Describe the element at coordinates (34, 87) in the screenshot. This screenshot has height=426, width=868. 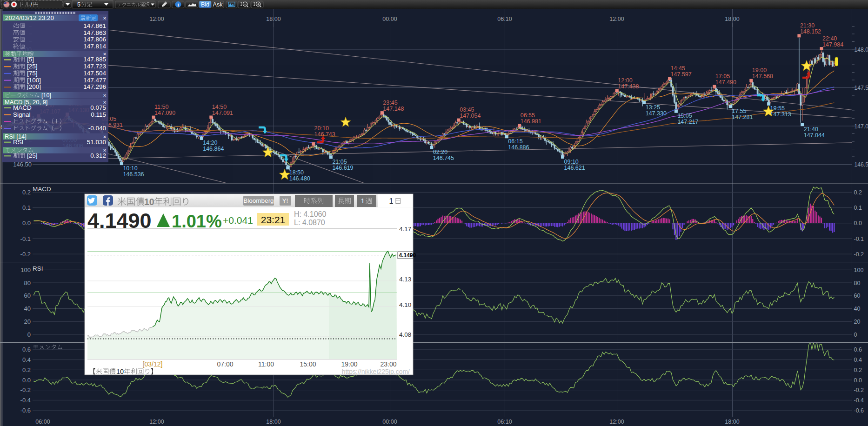
I see `svg-text: [200]` at that location.